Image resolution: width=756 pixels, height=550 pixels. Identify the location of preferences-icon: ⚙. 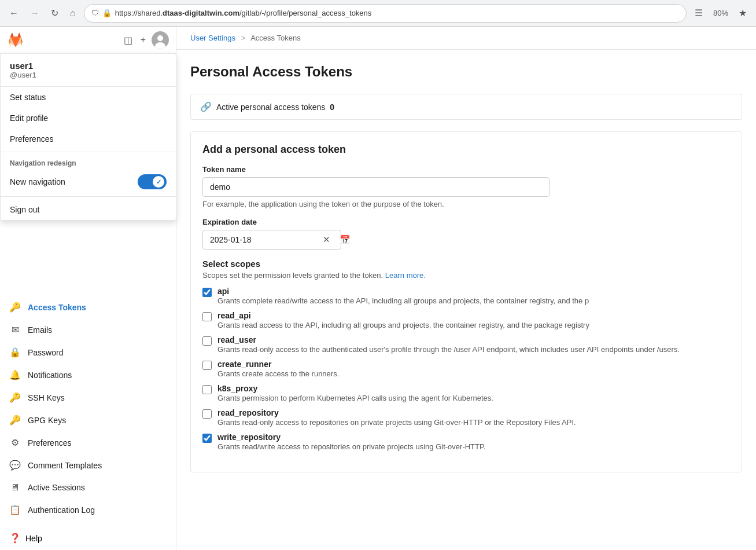
(15, 442).